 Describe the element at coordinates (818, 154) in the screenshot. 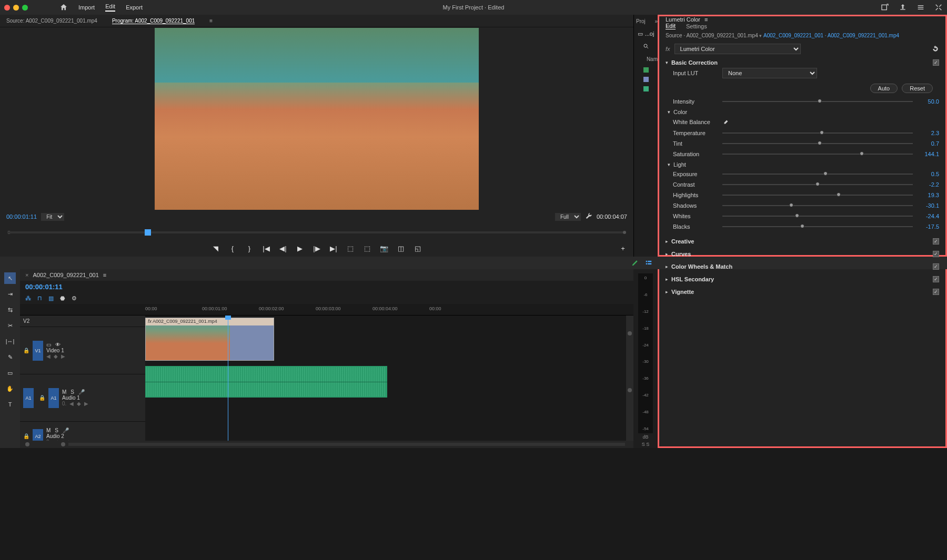

I see `saturation-slider` at that location.